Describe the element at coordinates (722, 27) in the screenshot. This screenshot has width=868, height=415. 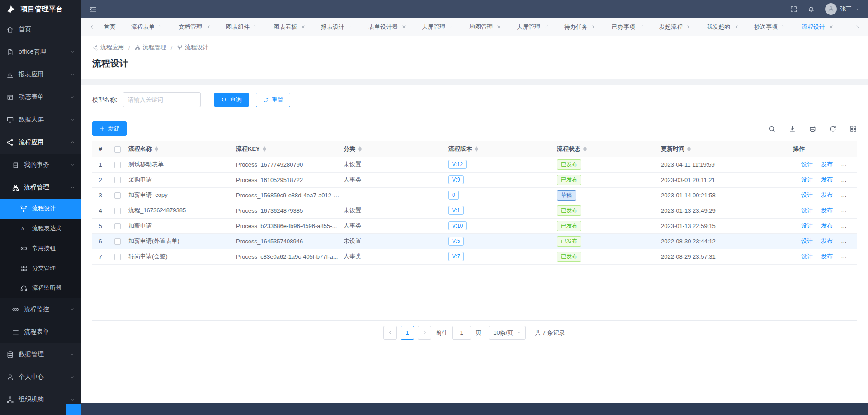
I see `tab: 我发起的` at that location.